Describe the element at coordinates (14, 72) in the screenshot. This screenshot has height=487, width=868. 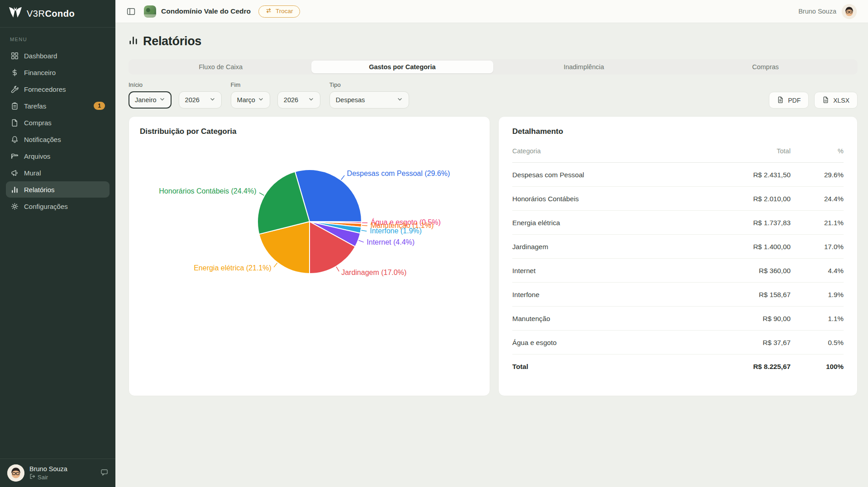
I see `dollar-icon` at that location.